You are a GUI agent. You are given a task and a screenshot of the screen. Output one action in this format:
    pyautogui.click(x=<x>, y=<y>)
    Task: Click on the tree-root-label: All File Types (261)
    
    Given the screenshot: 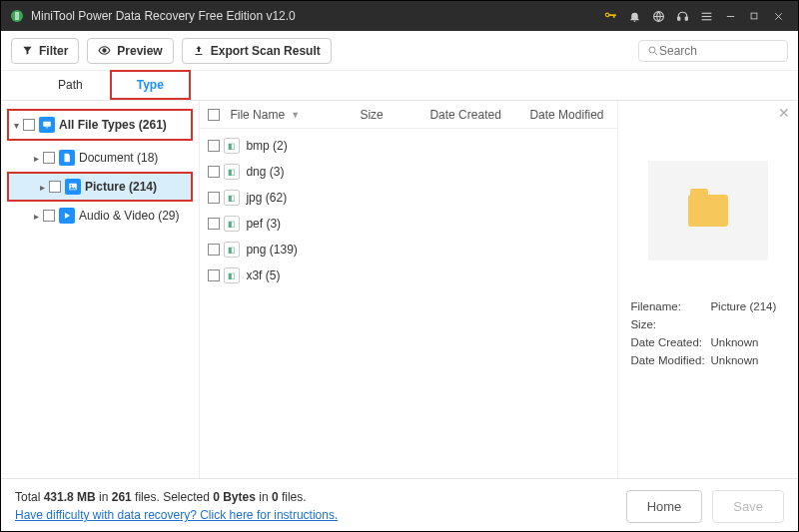 What is the action you would take?
    pyautogui.click(x=113, y=125)
    